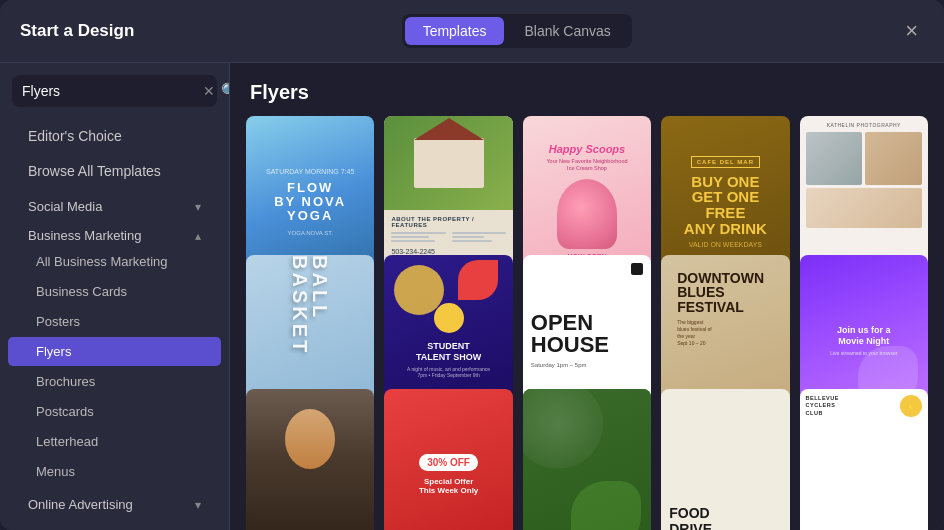  What do you see at coordinates (864, 460) in the screenshot?
I see `template-card-cyclers: BellevueCyclersClub ⭐ 🌿` at bounding box center [864, 460].